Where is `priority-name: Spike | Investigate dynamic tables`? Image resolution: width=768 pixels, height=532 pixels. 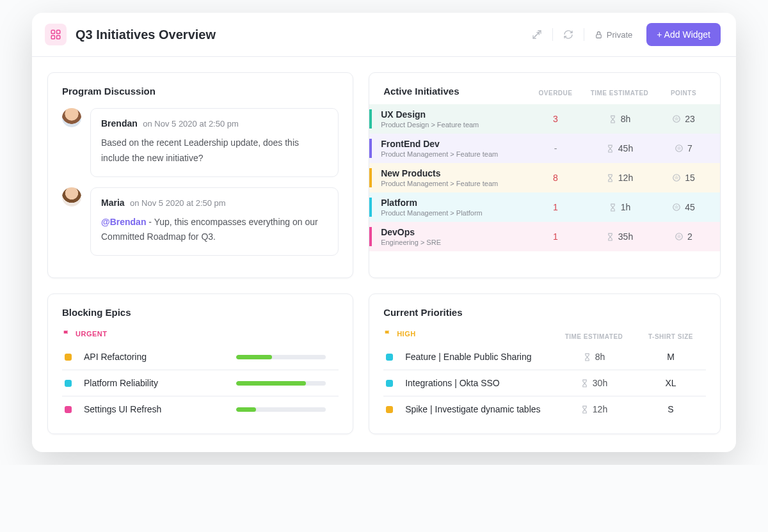
priority-name: Spike | Investigate dynamic tables is located at coordinates (476, 409).